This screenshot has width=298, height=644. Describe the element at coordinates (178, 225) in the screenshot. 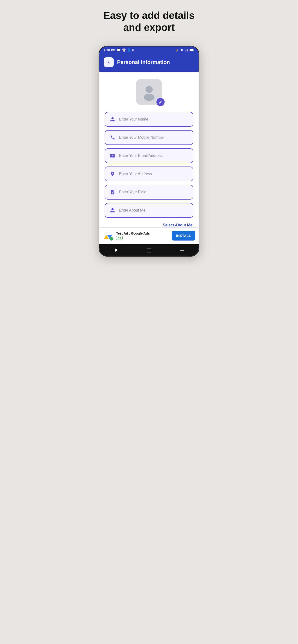

I see `select-about-link: Select About Me` at that location.